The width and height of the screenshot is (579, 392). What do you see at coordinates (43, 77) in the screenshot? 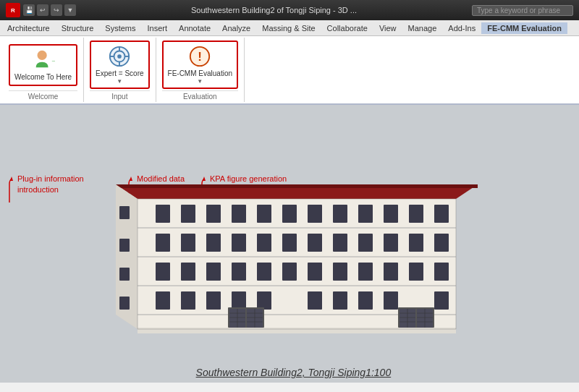
I see `welcome-button-label: Welcome To Here` at bounding box center [43, 77].